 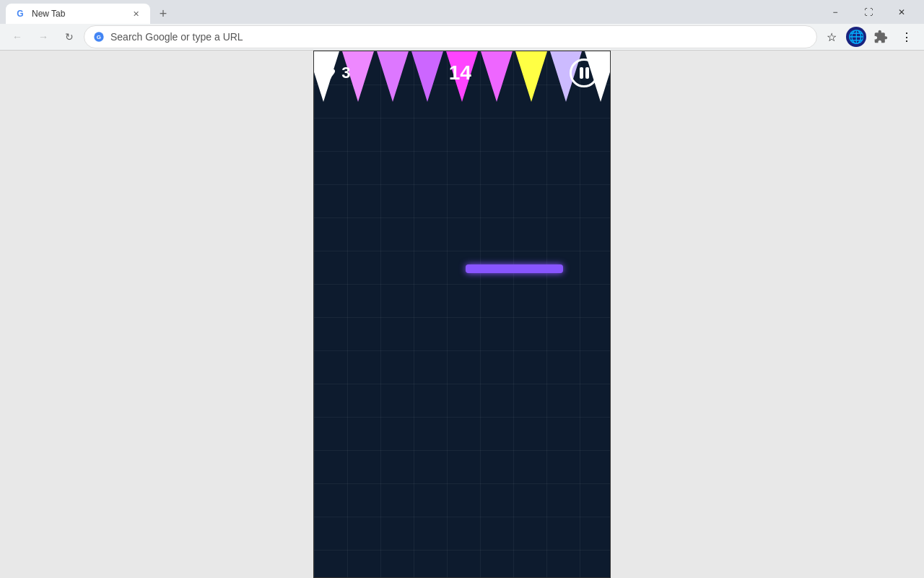 What do you see at coordinates (881, 37) in the screenshot?
I see `extensions-button` at bounding box center [881, 37].